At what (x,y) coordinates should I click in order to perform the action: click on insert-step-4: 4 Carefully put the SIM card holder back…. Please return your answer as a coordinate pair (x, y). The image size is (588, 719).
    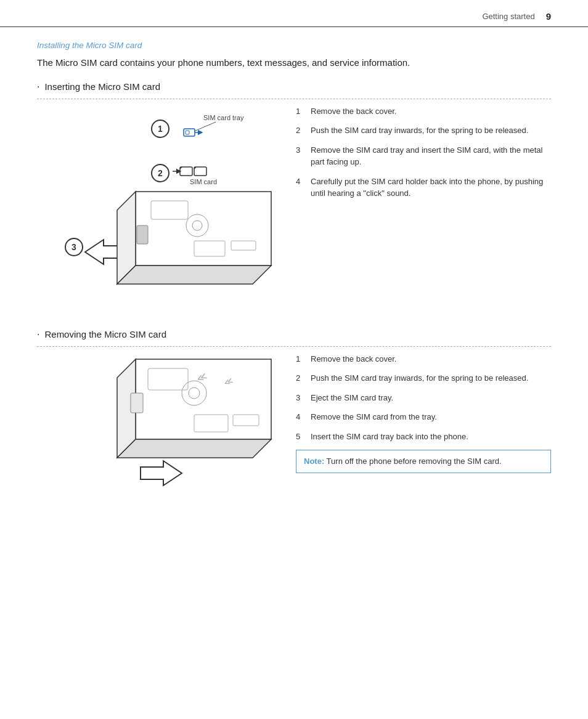
    Looking at the image, I should click on (423, 187).